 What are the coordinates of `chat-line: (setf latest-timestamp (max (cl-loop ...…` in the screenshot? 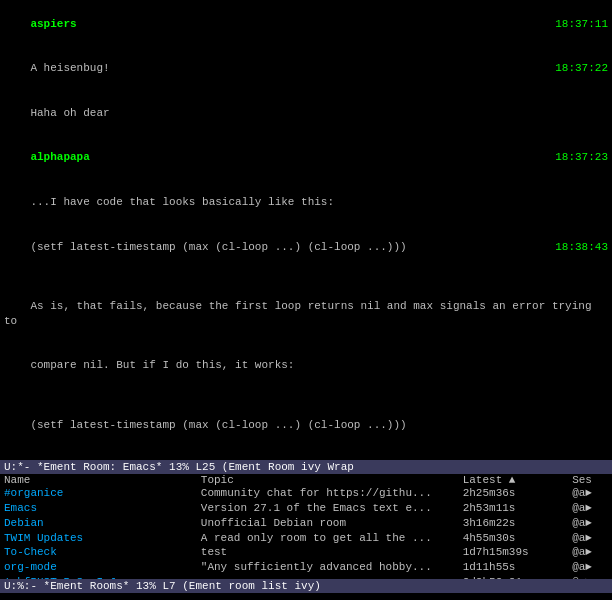 It's located at (306, 426).